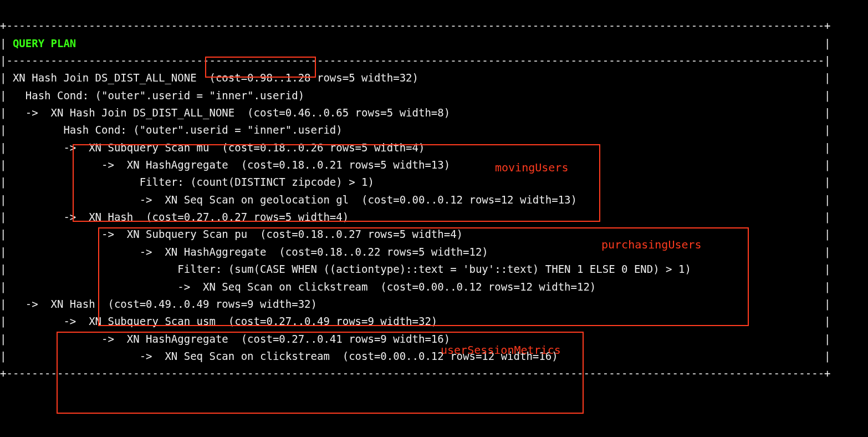  Describe the element at coordinates (416, 339) in the screenshot. I see `plan-line: | -> XN HashAggregate (cost=0.27..0.41 r…` at that location.